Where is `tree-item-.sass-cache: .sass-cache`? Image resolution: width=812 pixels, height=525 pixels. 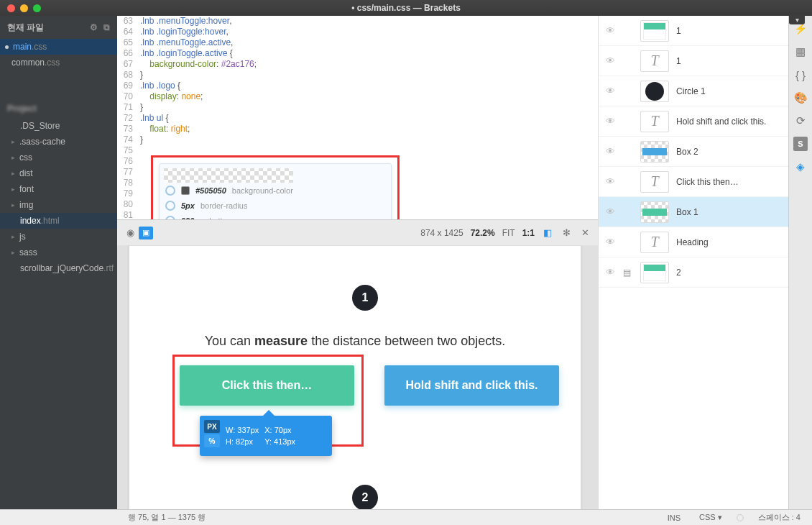 tree-item-.sass-cache: .sass-cache is located at coordinates (59, 142).